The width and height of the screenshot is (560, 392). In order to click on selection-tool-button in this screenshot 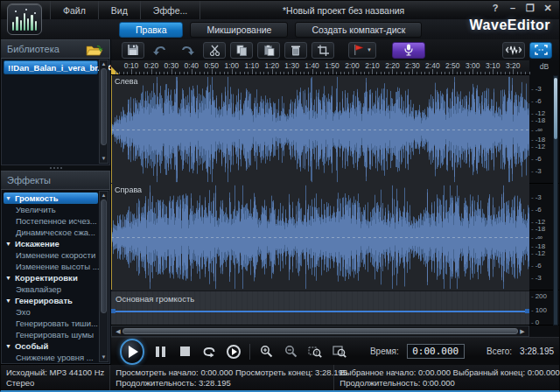, I will do `click(541, 51)`.